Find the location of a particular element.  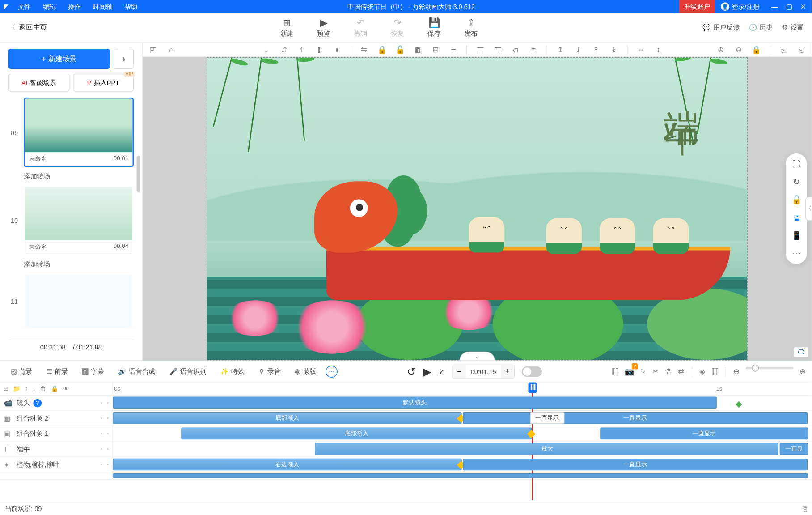

smart-scene-button: AI智能场景 is located at coordinates (39, 83).